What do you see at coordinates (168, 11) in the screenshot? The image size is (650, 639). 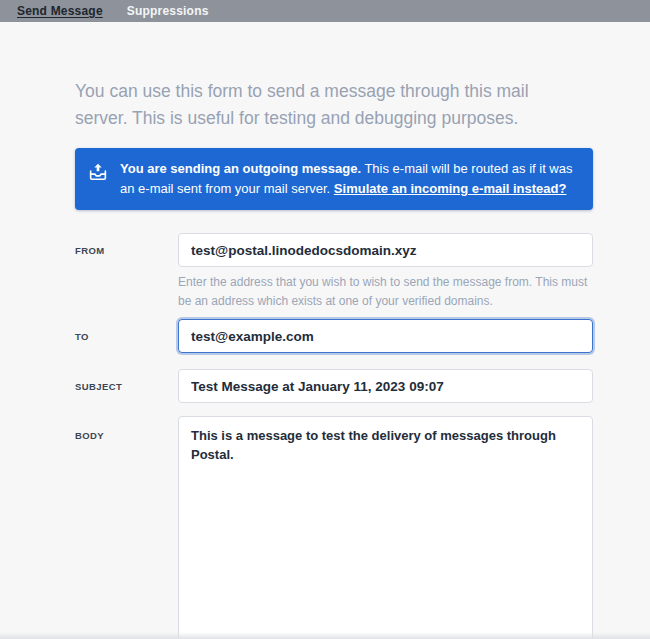 I see `tab-suppressions: Suppressions` at bounding box center [168, 11].